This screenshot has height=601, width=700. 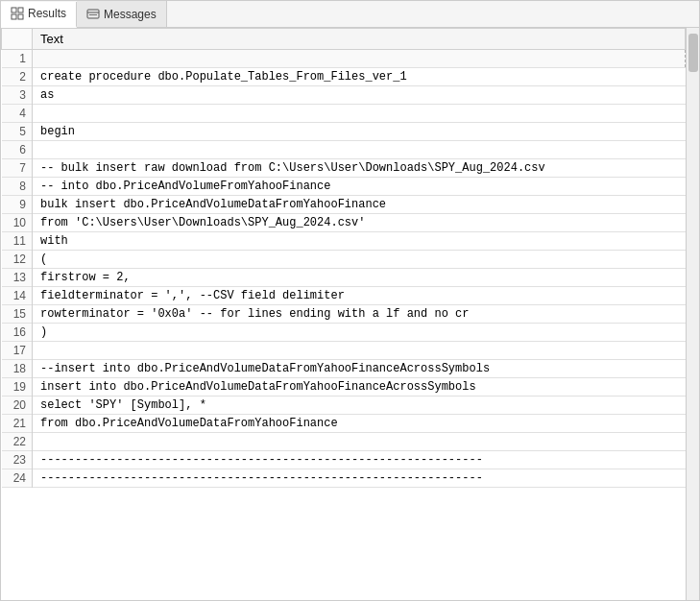 What do you see at coordinates (359, 278) in the screenshot?
I see `row-content: firstrow = 2,` at bounding box center [359, 278].